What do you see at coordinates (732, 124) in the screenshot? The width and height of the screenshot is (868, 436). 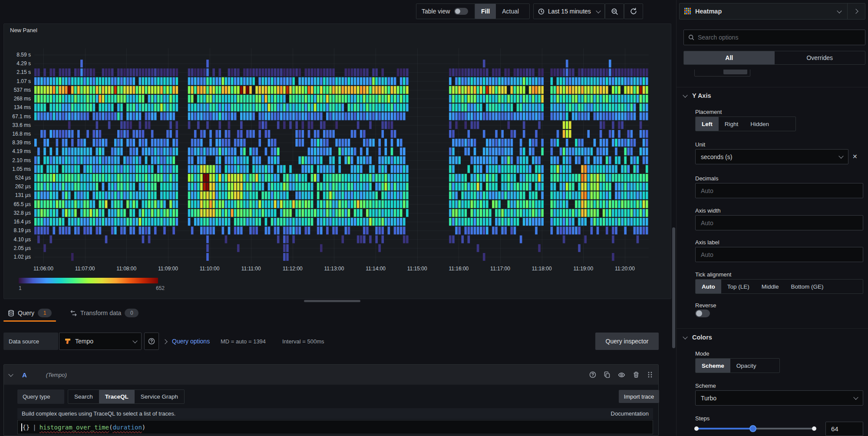 I see `option-right: Right` at bounding box center [732, 124].